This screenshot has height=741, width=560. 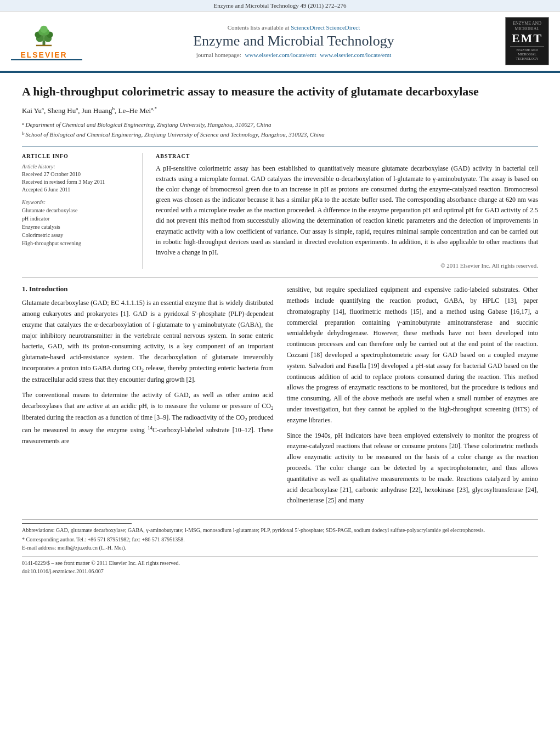 I want to click on keywords-label: Keywords:, so click(x=78, y=202).